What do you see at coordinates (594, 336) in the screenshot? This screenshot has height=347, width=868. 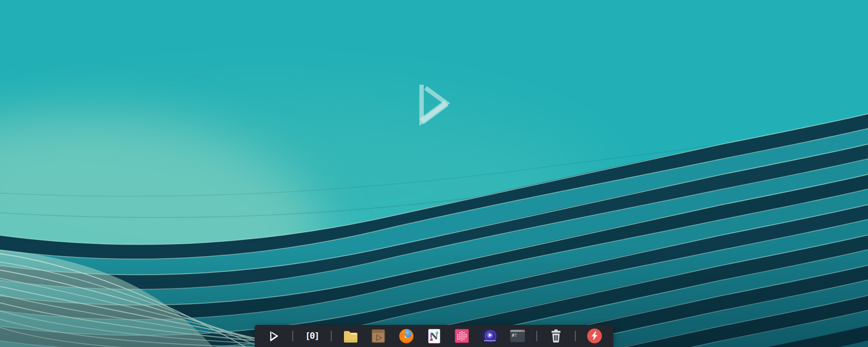 I see `lightning-bolt-icon` at bounding box center [594, 336].